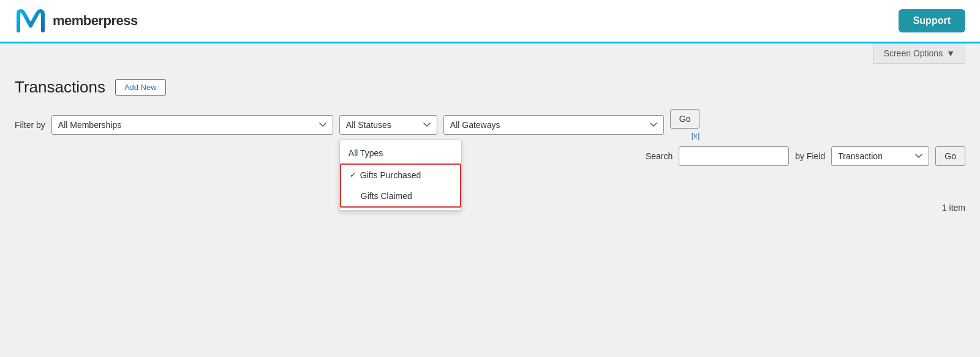  I want to click on logo-area: memberpress, so click(76, 21).